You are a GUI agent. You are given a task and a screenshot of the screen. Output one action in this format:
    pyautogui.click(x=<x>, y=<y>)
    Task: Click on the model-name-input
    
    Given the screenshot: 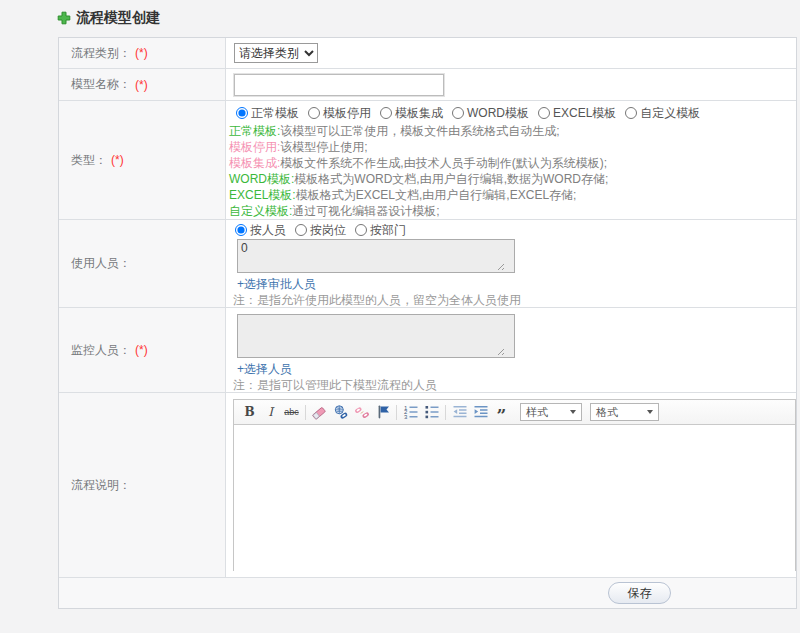 What is the action you would take?
    pyautogui.click(x=339, y=85)
    